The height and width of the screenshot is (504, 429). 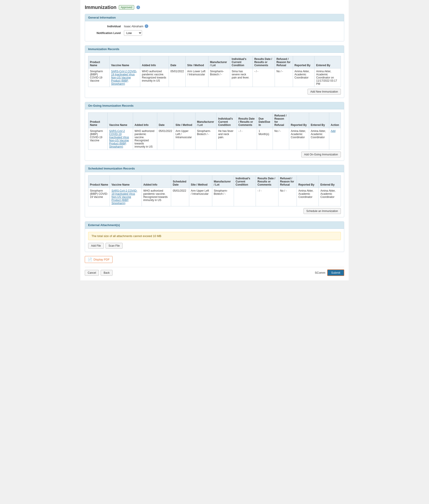 What do you see at coordinates (214, 197) in the screenshot?
I see `table-row: Sinopharm (BIBP) COVID-19 Vaccine SARS-C…` at bounding box center [214, 197].